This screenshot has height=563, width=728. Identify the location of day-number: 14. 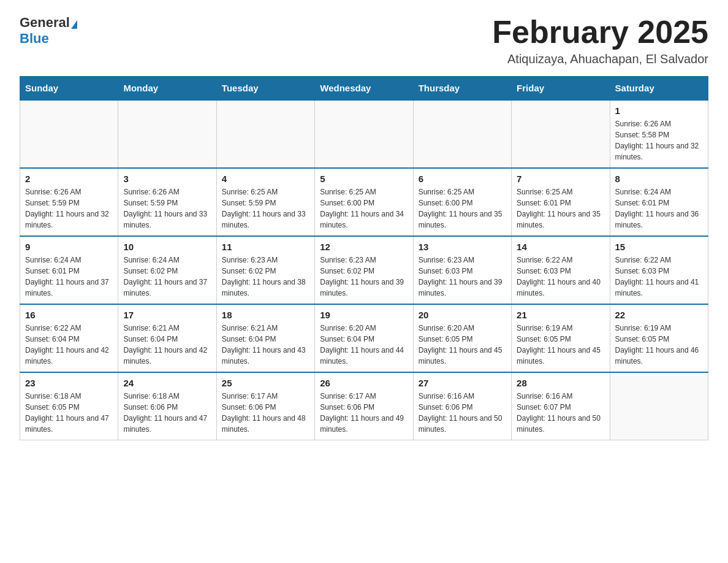
(560, 247).